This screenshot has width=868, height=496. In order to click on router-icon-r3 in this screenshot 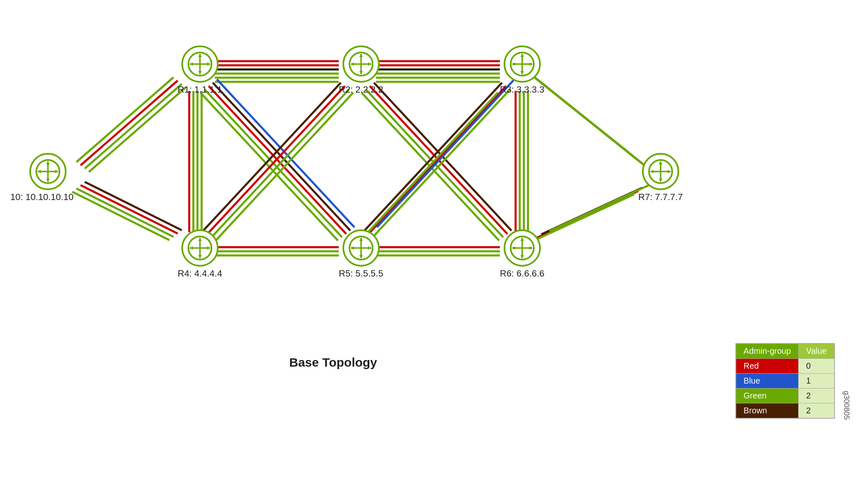, I will do `click(522, 64)`.